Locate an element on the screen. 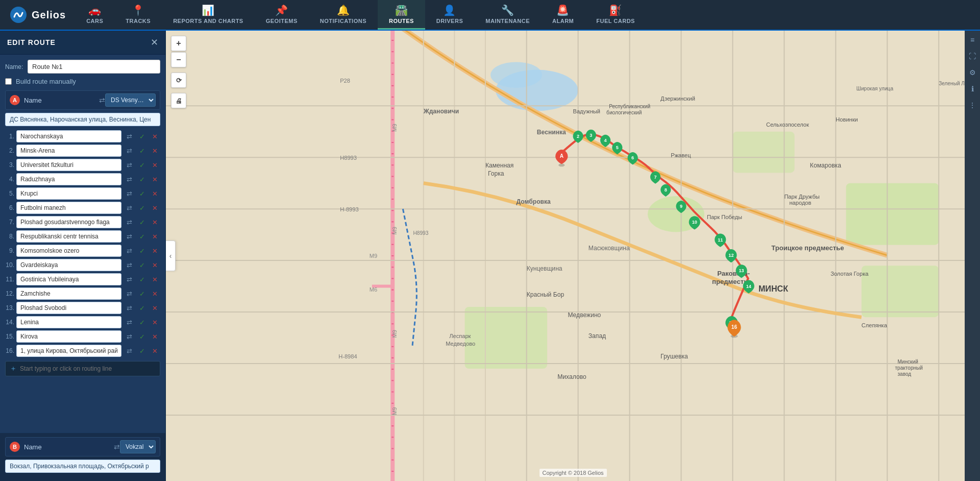  build-manual-checkbox is located at coordinates (8, 82).